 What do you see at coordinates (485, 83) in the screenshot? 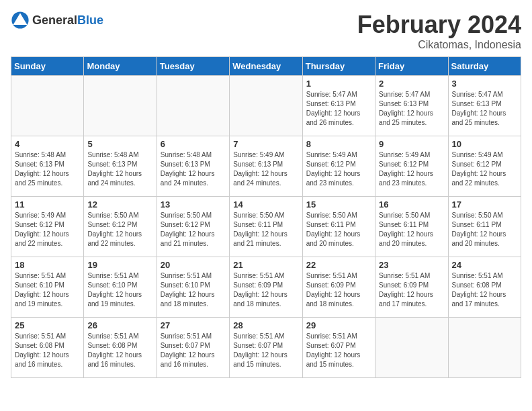
I see `day-number: 3` at bounding box center [485, 83].